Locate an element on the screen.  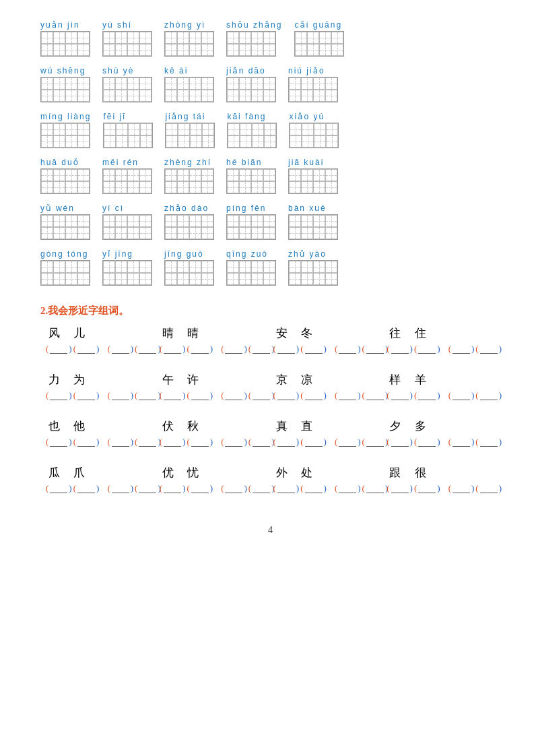
pinyin-label: xiǎo yú is located at coordinates (307, 117).